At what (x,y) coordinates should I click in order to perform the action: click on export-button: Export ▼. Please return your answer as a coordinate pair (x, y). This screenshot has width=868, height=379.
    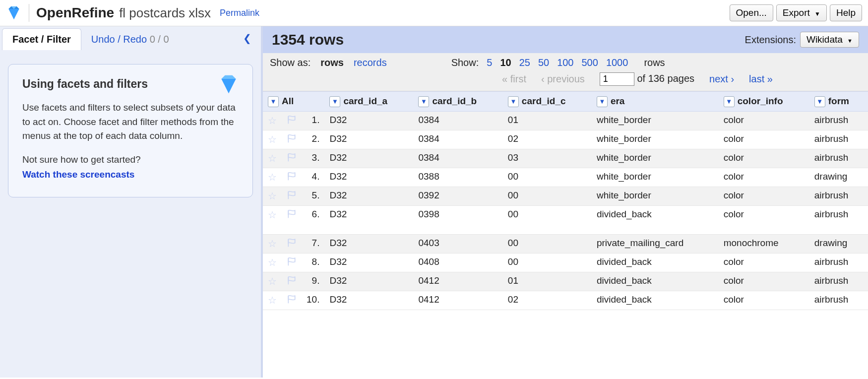
    Looking at the image, I should click on (802, 13).